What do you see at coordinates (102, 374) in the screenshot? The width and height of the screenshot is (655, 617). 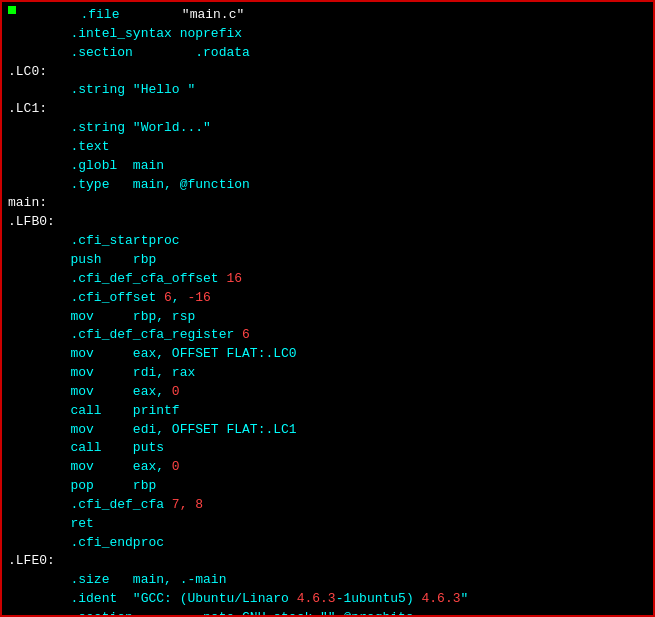 I see `code-token: mov rdi, rax` at bounding box center [102, 374].